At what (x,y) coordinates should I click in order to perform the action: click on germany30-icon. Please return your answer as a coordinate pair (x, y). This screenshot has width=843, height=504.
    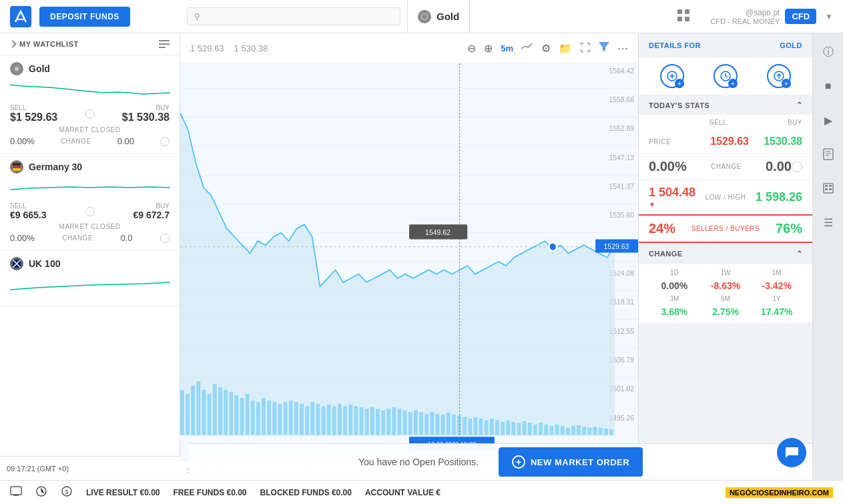
    Looking at the image, I should click on (17, 167).